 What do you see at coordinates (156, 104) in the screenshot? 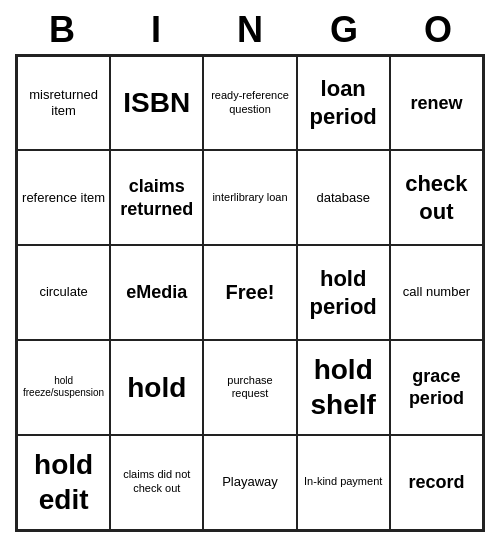
I see `cell-1: ISBN` at bounding box center [156, 104].